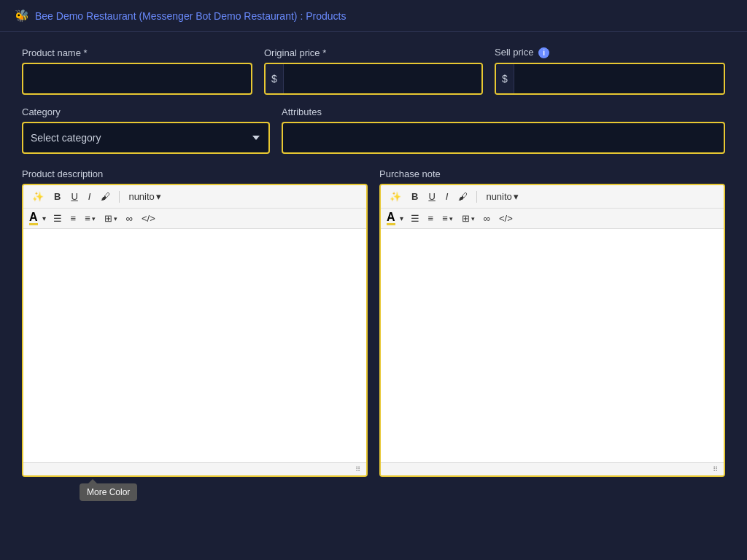 Image resolution: width=747 pixels, height=560 pixels. What do you see at coordinates (462, 197) in the screenshot?
I see `note-paint-btn: 🖌` at bounding box center [462, 197].